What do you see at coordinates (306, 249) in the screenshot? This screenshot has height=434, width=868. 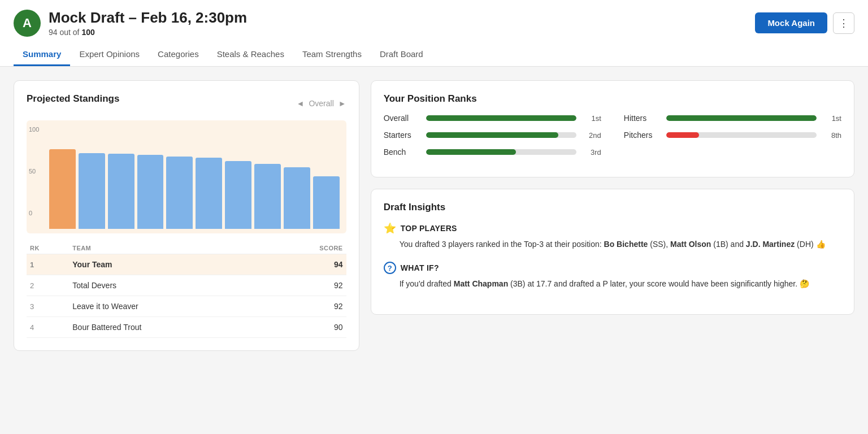 I see `col-score: SCORE` at bounding box center [306, 249].